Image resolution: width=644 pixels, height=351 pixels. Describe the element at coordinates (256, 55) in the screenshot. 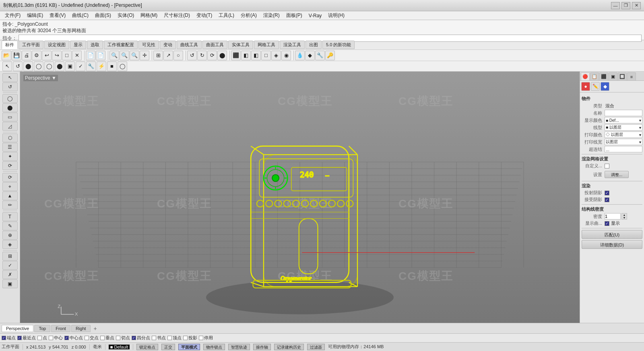

I see `toolbar2-btn-23: ◧` at that location.